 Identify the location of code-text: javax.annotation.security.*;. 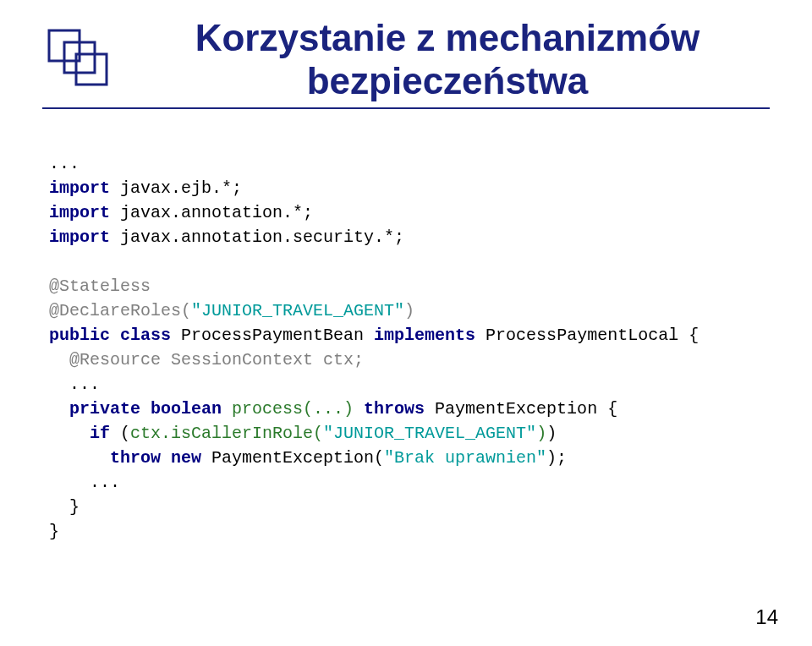
(257, 237).